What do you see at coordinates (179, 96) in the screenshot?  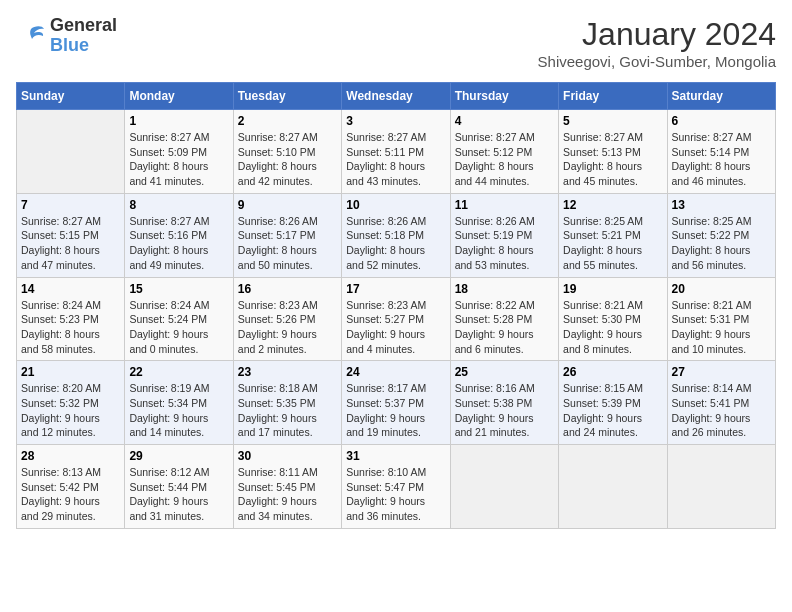 I see `header-monday: Monday` at bounding box center [179, 96].